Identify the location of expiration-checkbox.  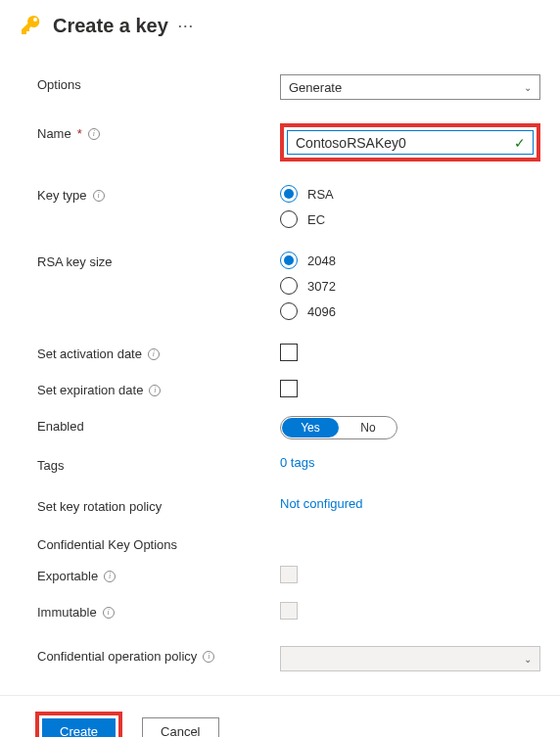
(289, 389).